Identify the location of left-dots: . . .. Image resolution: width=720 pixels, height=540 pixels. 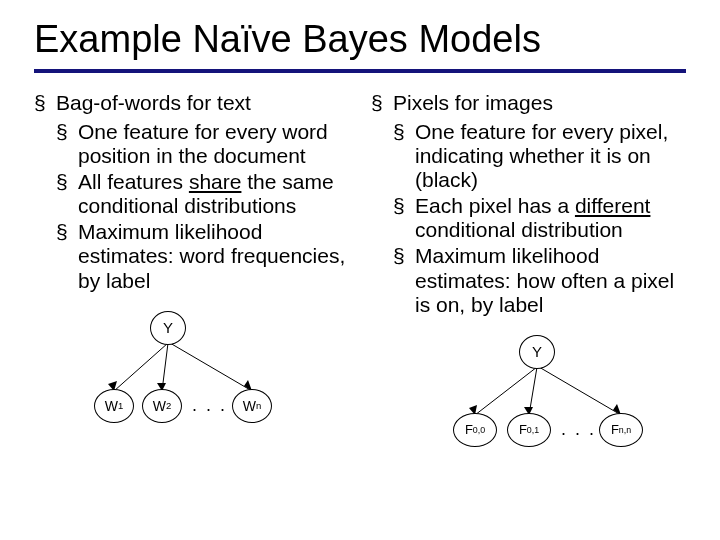
(210, 406).